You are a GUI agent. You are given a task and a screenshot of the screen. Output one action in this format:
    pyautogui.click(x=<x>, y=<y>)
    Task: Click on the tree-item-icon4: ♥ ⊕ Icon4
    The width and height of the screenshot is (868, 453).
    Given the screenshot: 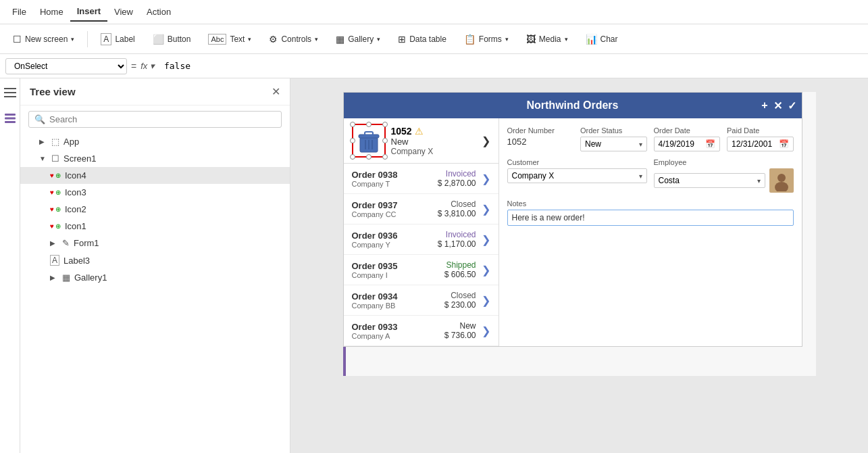 What is the action you would take?
    pyautogui.click(x=155, y=176)
    